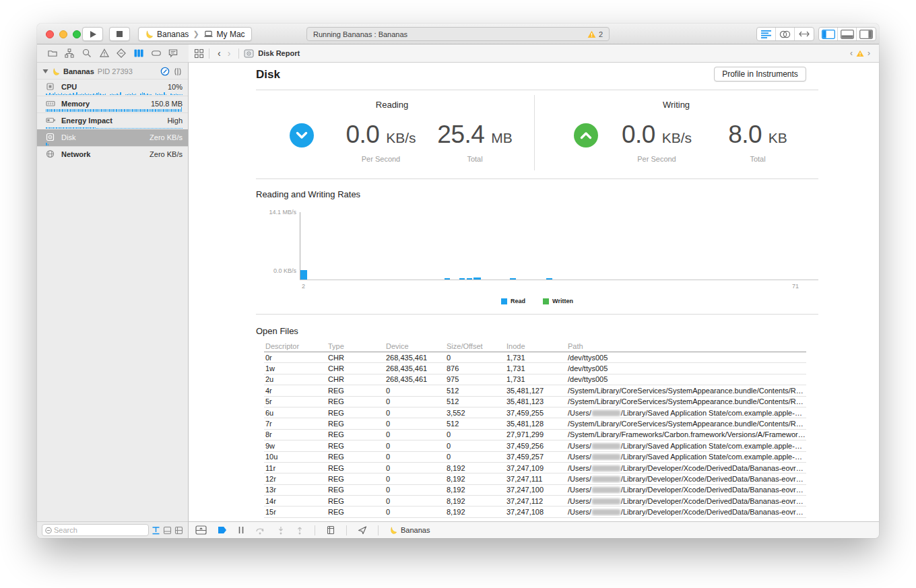 The height and width of the screenshot is (588, 916). Describe the element at coordinates (804, 34) in the screenshot. I see `version-editor-button` at that location.